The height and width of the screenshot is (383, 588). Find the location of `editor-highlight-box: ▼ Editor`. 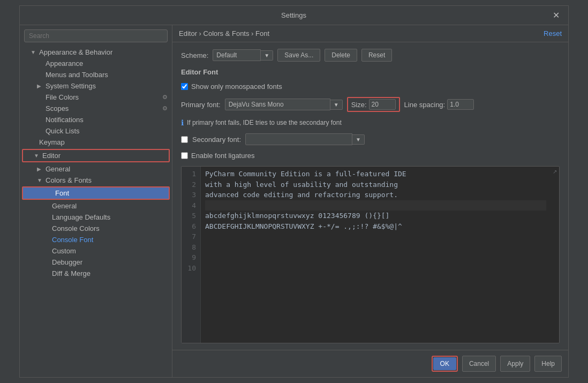

editor-highlight-box: ▼ Editor is located at coordinates (96, 155).